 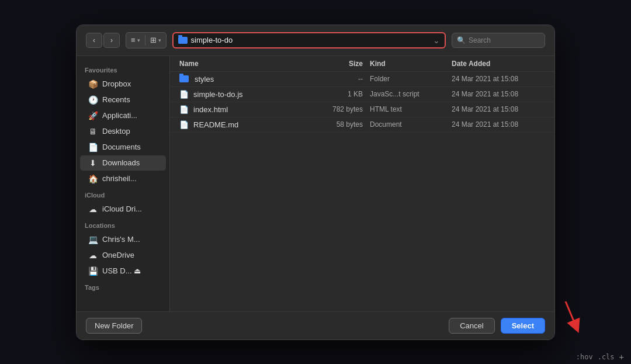 What do you see at coordinates (103, 40) in the screenshot?
I see `nav-buttons: ‹ ›` at bounding box center [103, 40].